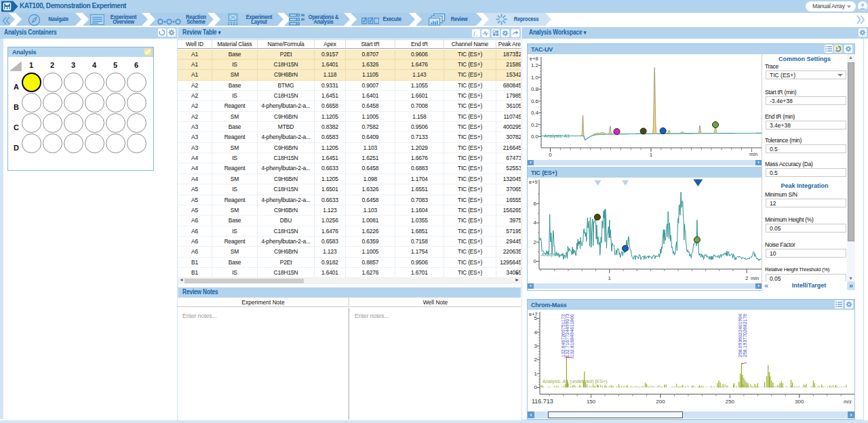  Describe the element at coordinates (800, 401) in the screenshot. I see `svg-text: 300` at that location.